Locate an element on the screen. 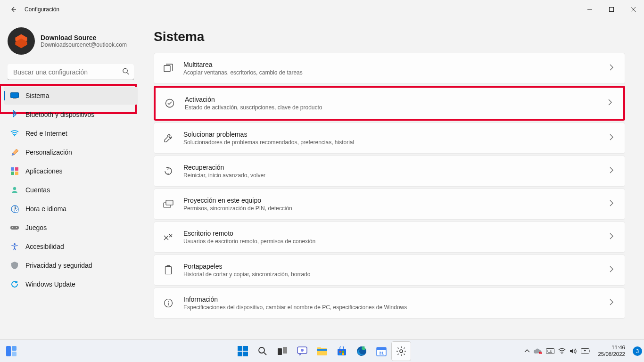  card-activacion: Activación Estado de activación, suscrip… is located at coordinates (389, 103).